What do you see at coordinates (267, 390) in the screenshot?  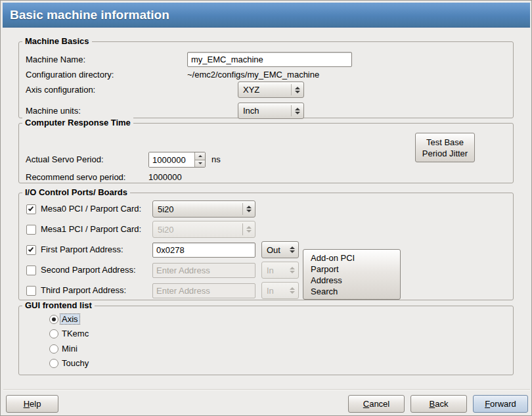 I see `footer-separator` at bounding box center [267, 390].